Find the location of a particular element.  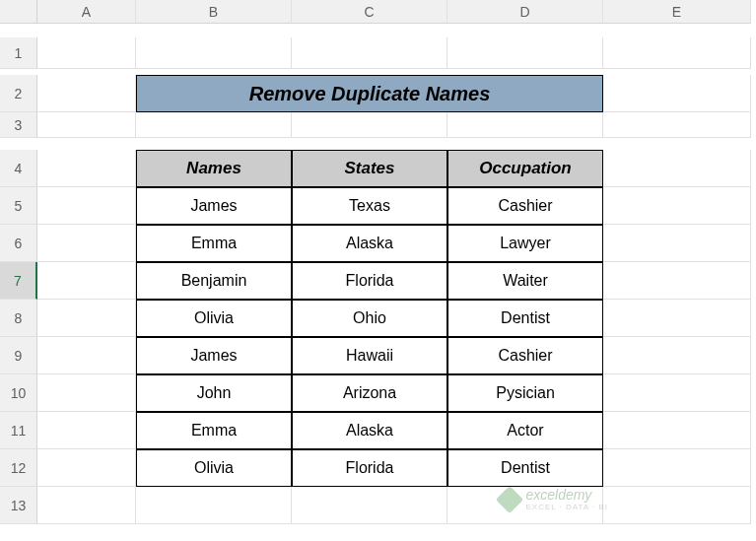

cell-D6: Lawyer is located at coordinates (525, 243).